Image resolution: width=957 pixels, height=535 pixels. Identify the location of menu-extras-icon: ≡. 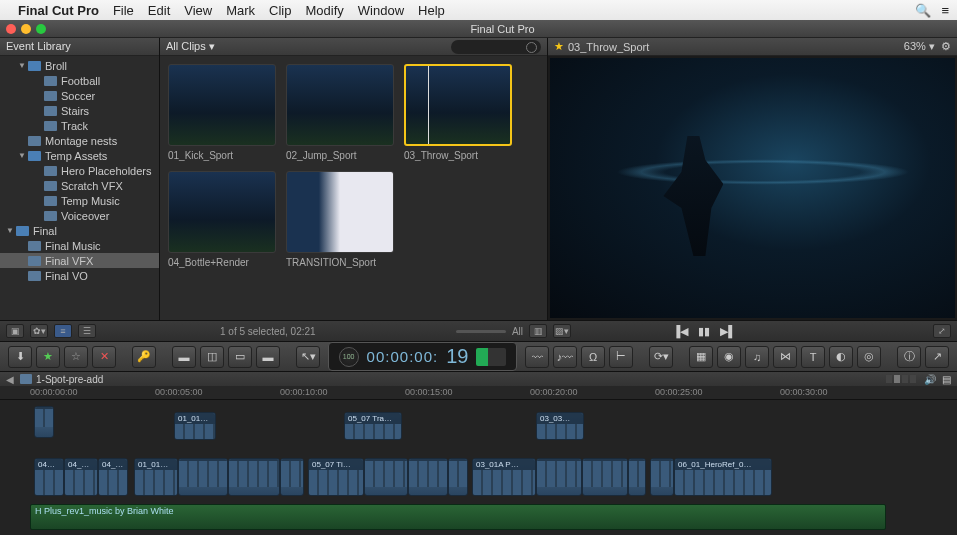
(945, 10).